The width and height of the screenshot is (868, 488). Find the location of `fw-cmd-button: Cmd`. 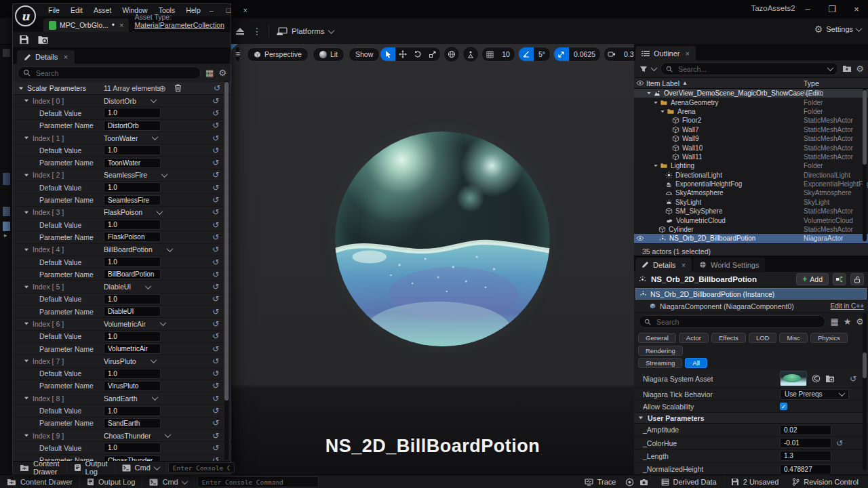

fw-cmd-button: Cmd is located at coordinates (141, 468).